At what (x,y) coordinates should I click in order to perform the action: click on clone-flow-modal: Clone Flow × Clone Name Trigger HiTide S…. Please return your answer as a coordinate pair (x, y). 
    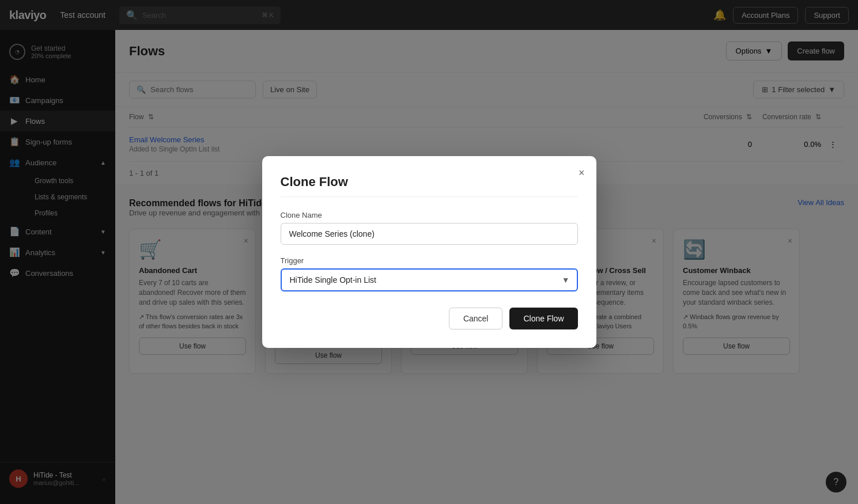
    Looking at the image, I should click on (429, 252).